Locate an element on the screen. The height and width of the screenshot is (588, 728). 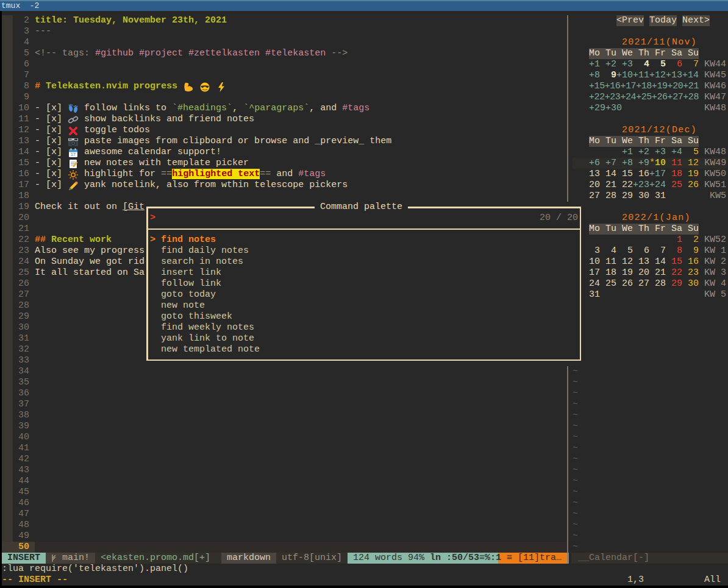
svg-text: 17 is located at coordinates (73, 155).